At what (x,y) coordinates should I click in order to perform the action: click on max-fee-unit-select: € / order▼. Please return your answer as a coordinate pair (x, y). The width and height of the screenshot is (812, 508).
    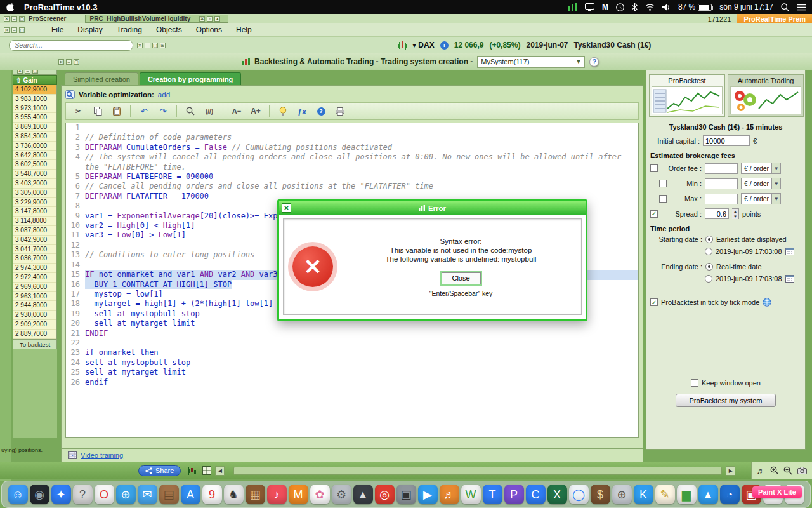
    Looking at the image, I should click on (761, 199).